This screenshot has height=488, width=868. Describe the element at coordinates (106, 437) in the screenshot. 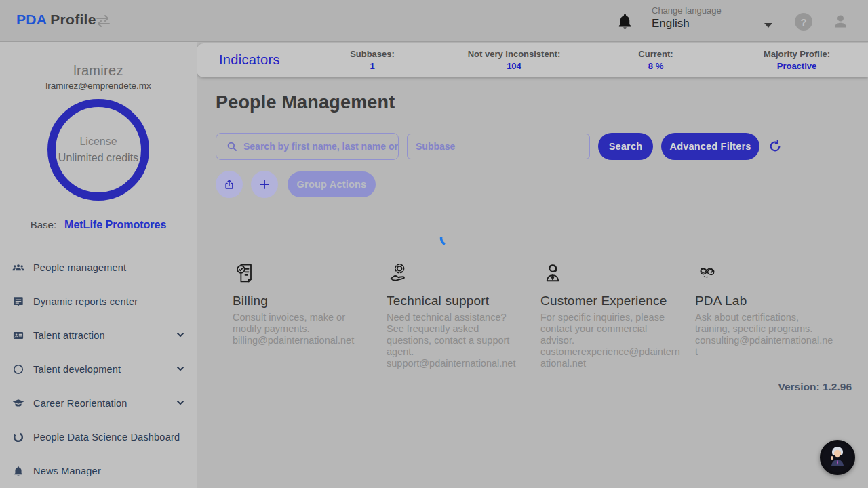

I see `sidebar-item-label: People Data Science Dashboard` at that location.